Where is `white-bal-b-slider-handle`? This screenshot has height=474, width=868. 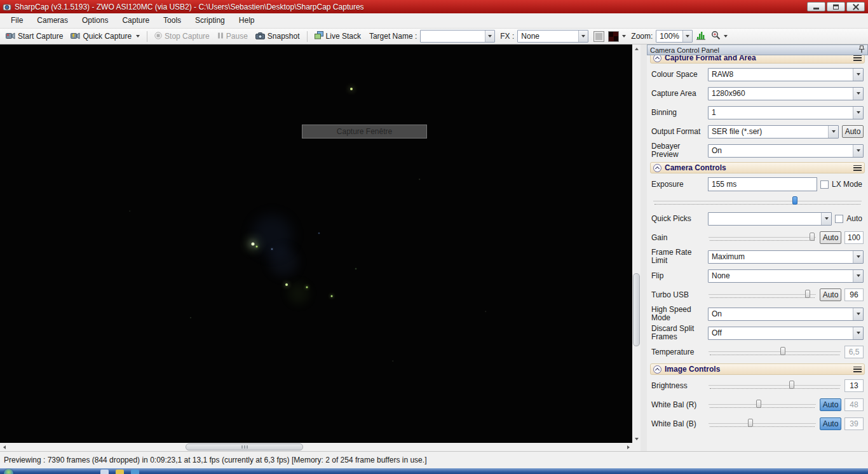
white-bal-b-slider-handle is located at coordinates (750, 423).